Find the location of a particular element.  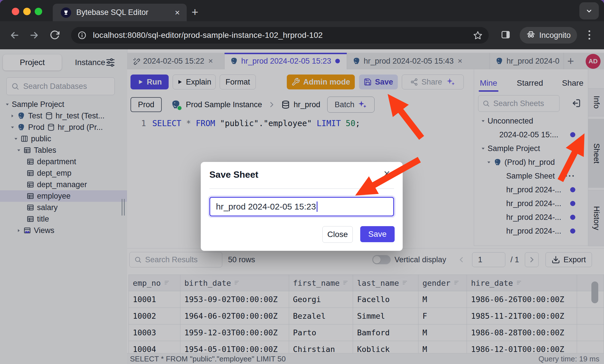

mac-zoom-button is located at coordinates (38, 11).